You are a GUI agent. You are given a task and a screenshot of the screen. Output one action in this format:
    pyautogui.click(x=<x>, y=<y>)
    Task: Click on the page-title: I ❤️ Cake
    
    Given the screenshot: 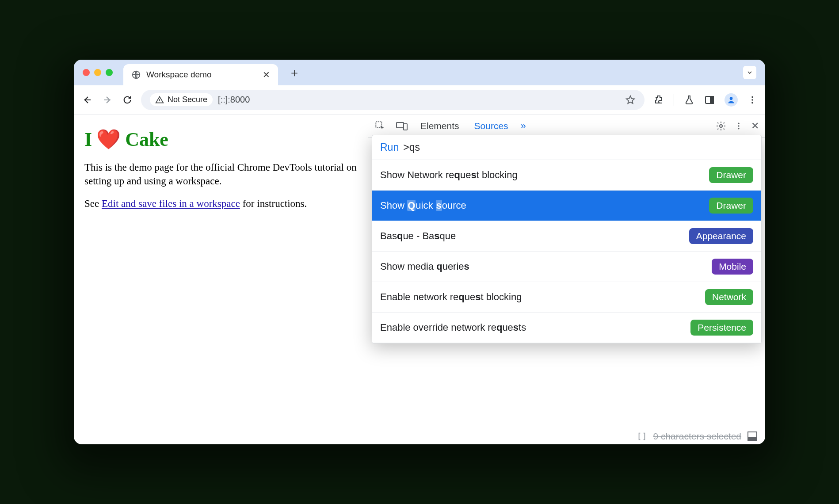 What is the action you would take?
    pyautogui.click(x=221, y=139)
    